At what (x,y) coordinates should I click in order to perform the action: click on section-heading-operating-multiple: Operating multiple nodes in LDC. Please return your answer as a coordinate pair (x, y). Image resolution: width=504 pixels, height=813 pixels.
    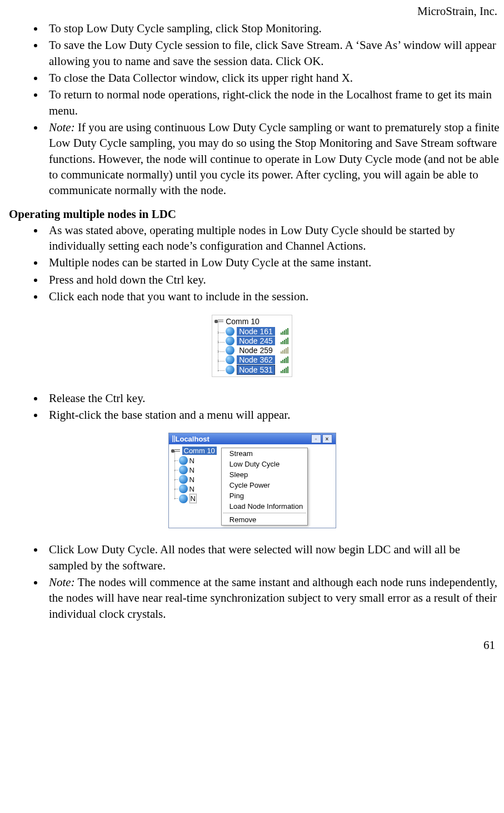
    Looking at the image, I should click on (255, 215).